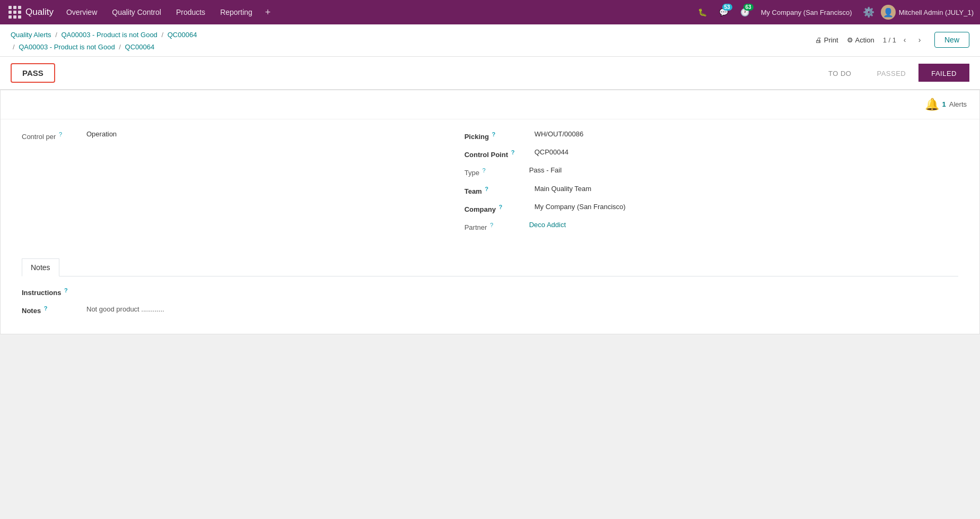 Image resolution: width=980 pixels, height=519 pixels. Describe the element at coordinates (51, 135) in the screenshot. I see `control-per-label: Control per ?` at that location.